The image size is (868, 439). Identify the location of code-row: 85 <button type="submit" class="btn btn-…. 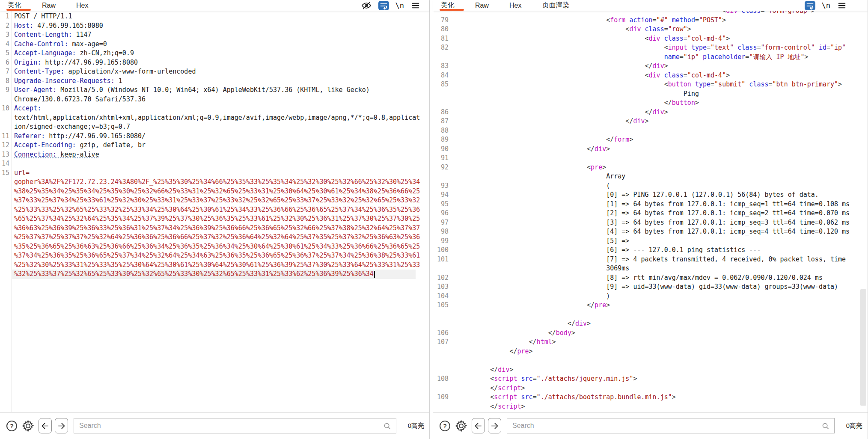
(651, 85).